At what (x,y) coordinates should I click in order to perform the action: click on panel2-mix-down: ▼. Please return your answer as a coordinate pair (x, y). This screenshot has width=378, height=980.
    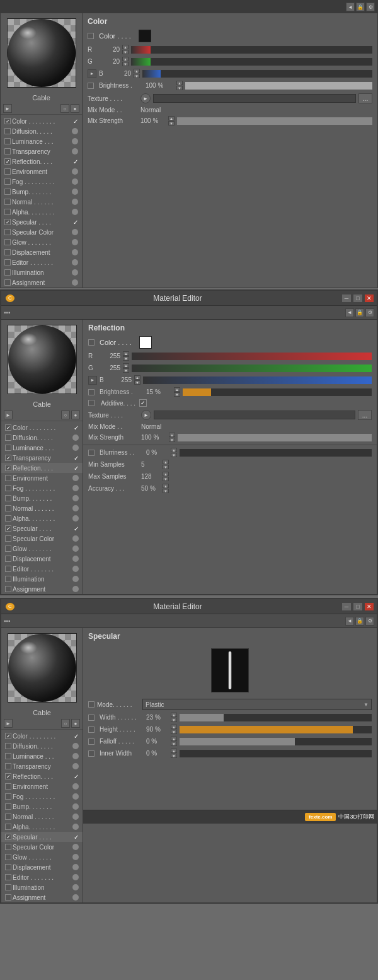
    Looking at the image, I should click on (172, 440).